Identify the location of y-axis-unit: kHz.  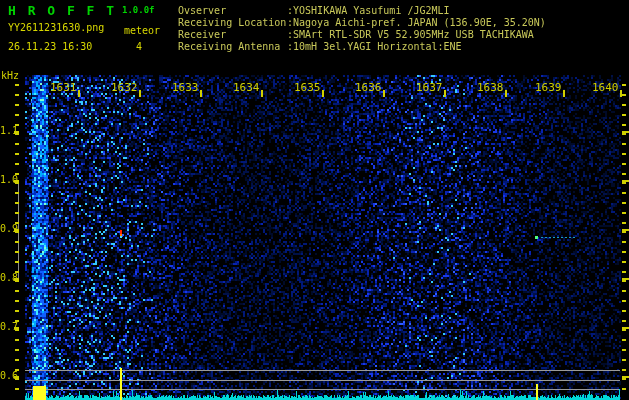
(10, 76).